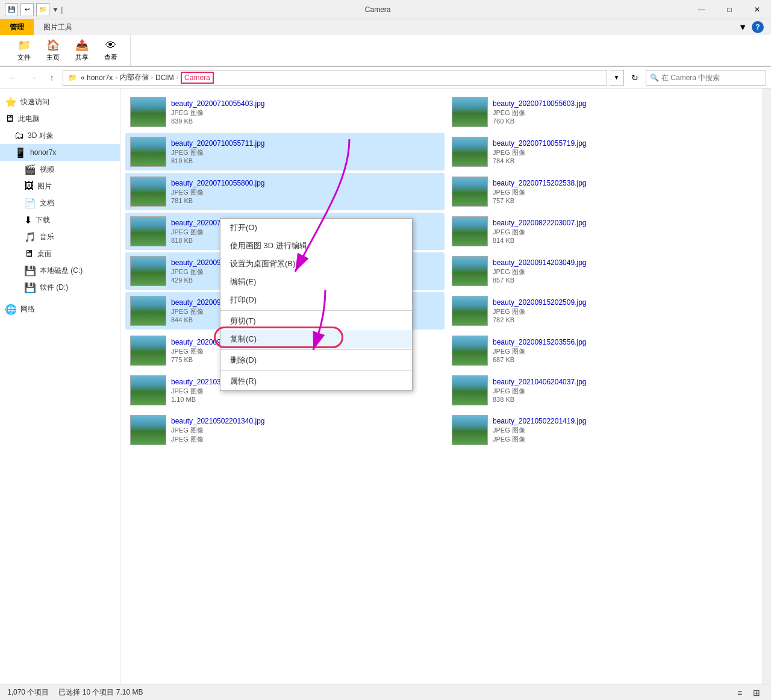 The width and height of the screenshot is (771, 700). What do you see at coordinates (335, 78) in the screenshot?
I see `address-path: 📁 « honor7x › 内部存储 › DCIM › Camera` at bounding box center [335, 78].